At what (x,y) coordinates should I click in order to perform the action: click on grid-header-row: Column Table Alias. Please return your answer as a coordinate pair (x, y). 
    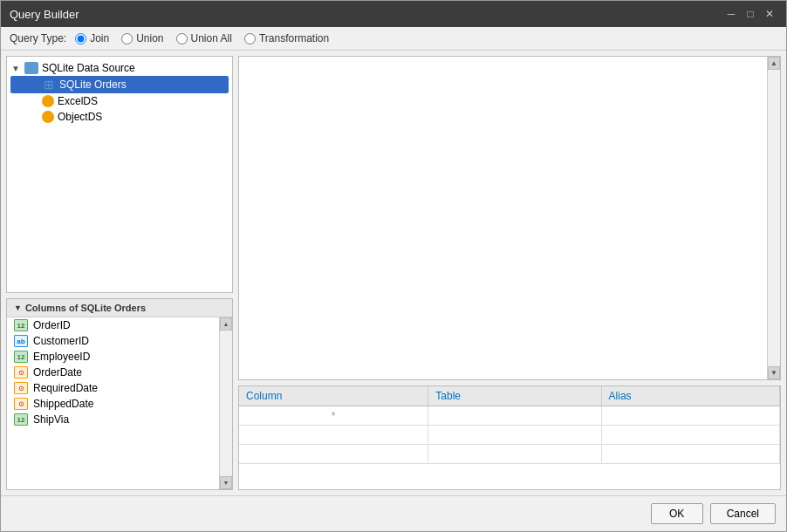
    Looking at the image, I should click on (510, 396).